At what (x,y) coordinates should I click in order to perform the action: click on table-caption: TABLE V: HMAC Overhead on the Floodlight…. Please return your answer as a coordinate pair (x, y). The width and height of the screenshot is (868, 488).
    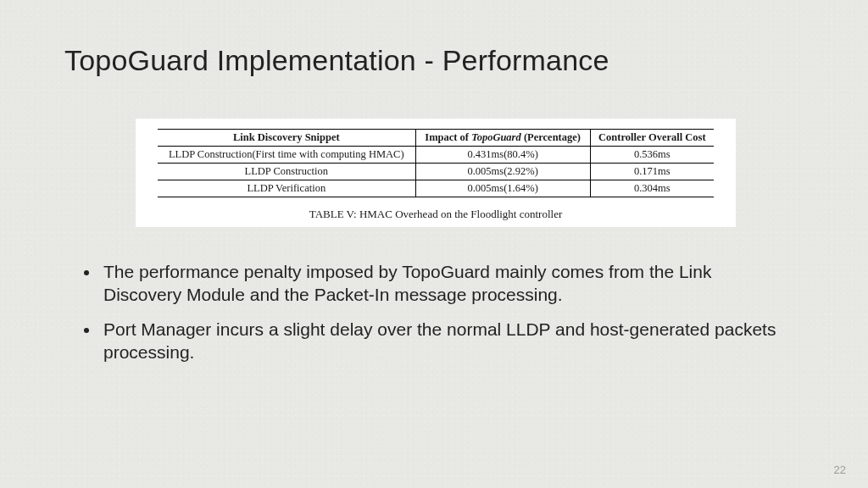
    Looking at the image, I should click on (436, 214).